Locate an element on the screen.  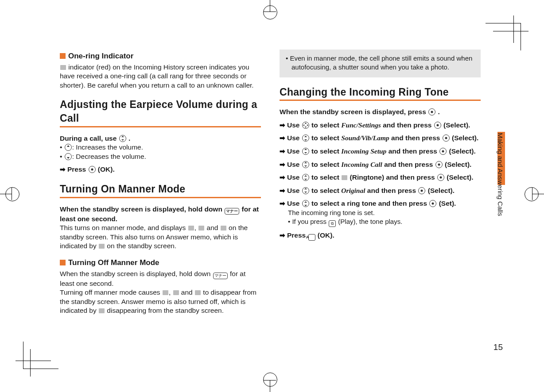
step: Use to select Func/Settings and then pre… is located at coordinates (380, 126).